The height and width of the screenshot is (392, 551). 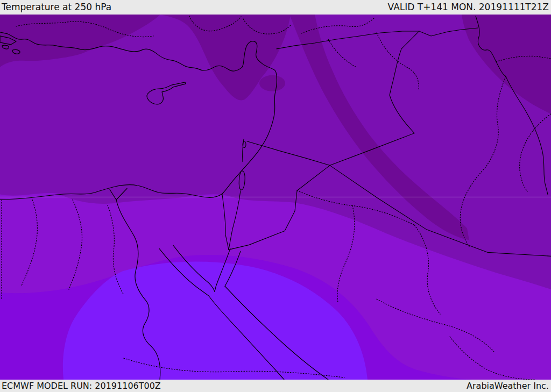 I want to click on valid-time-label: VALID T+141 MON. 20191111T21Z, so click(x=468, y=8).